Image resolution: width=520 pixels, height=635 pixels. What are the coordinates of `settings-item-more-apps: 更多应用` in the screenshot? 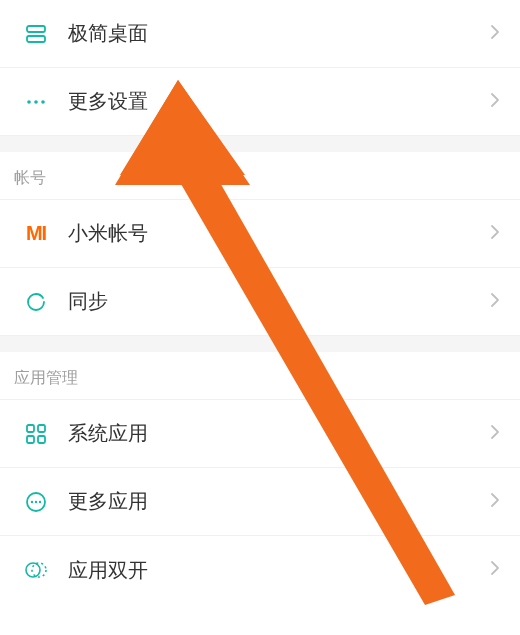 It's located at (260, 502).